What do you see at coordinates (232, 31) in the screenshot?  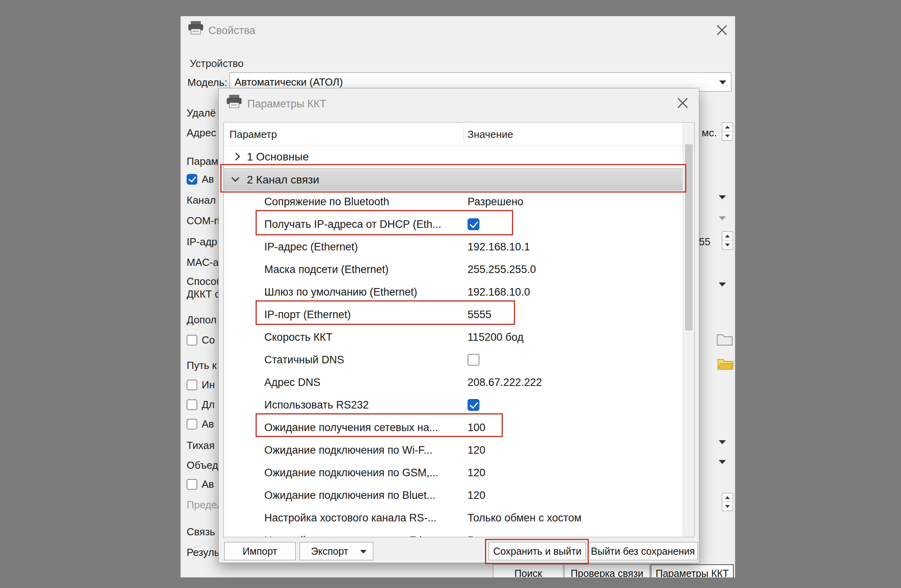 I see `dialog-title: Свойства` at bounding box center [232, 31].